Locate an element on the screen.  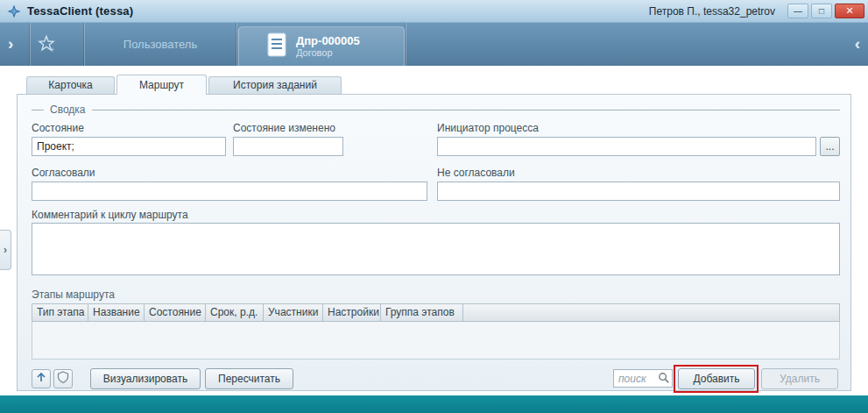
nav-bar: › + Пользователь Дпр-000005 Договор ‹ is located at coordinates (434, 44).